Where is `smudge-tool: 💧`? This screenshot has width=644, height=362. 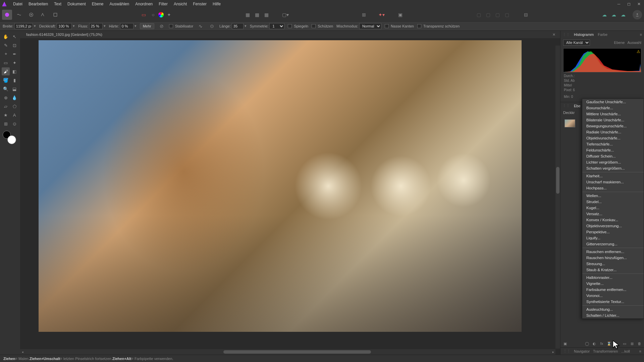 smudge-tool: 💧 is located at coordinates (14, 98).